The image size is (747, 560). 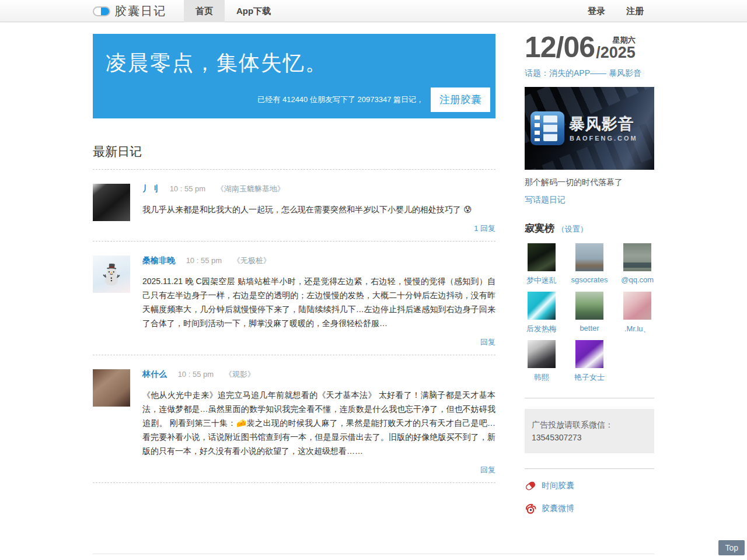 I want to click on feed-title: 最新日记, so click(x=294, y=152).